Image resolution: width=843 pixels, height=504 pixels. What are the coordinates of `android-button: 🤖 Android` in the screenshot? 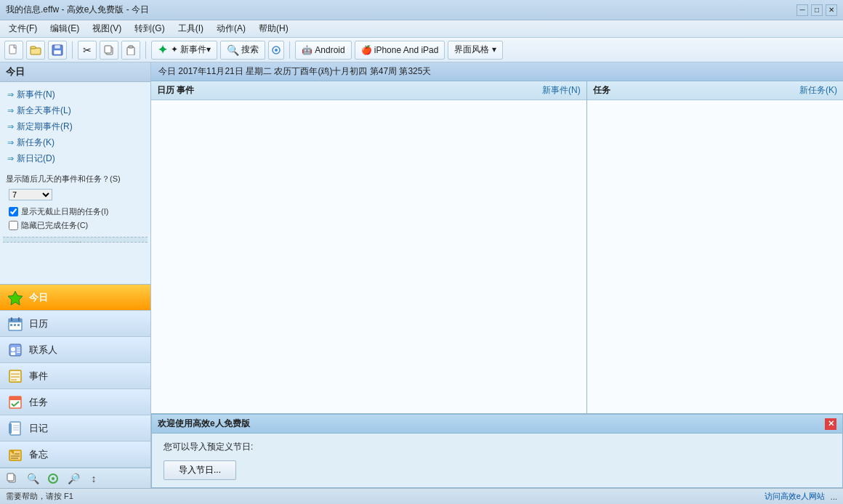 It's located at (323, 50).